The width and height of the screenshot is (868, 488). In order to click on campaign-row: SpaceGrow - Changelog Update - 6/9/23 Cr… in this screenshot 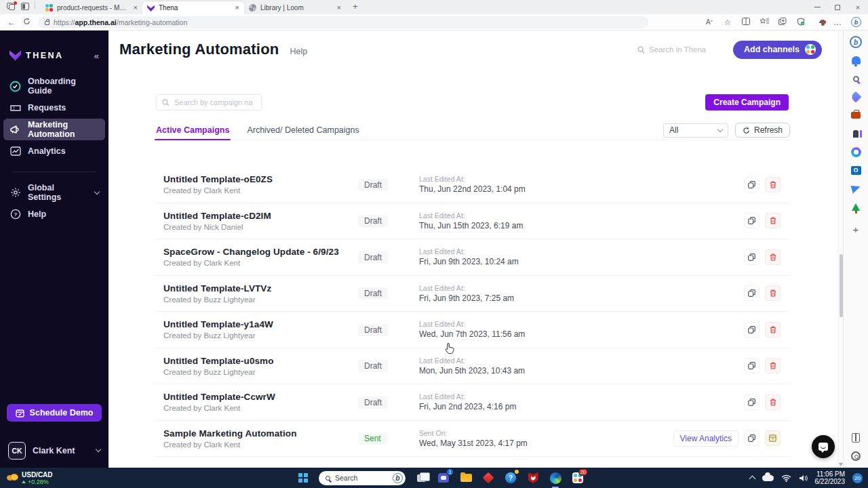, I will do `click(472, 258)`.